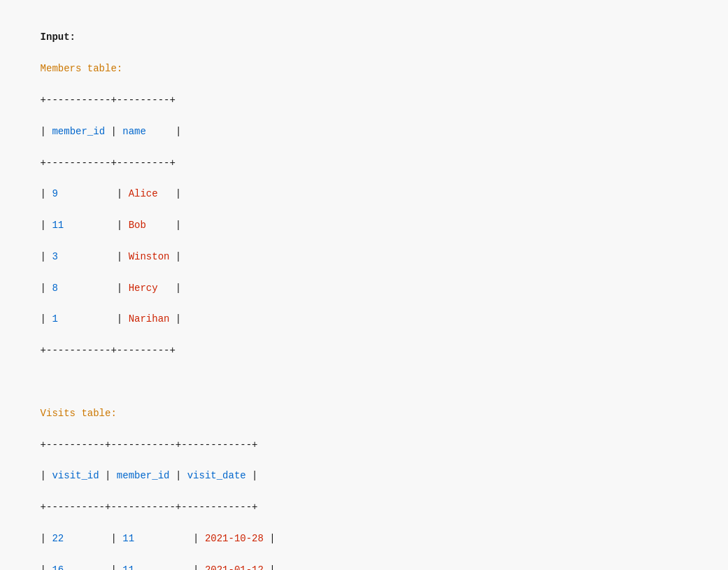 The image size is (728, 570). Describe the element at coordinates (108, 163) in the screenshot. I see `members-sep2: +-----------+---------+` at that location.